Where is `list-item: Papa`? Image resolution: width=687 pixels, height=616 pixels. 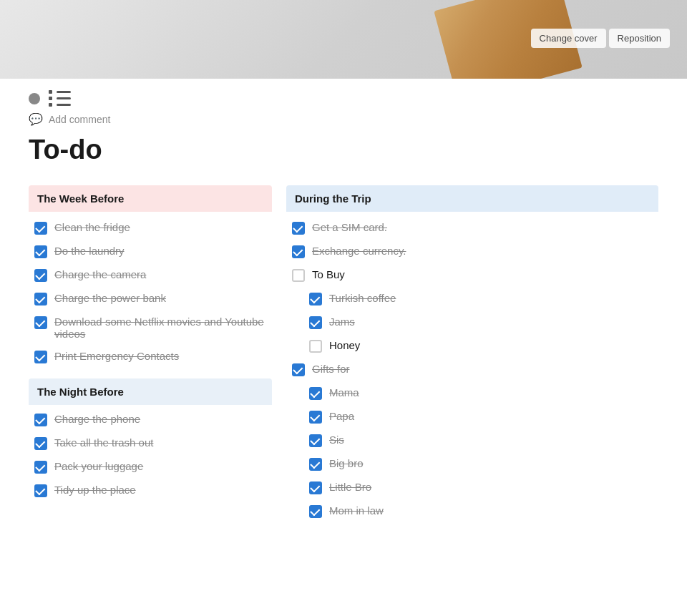 list-item: Papa is located at coordinates (472, 416).